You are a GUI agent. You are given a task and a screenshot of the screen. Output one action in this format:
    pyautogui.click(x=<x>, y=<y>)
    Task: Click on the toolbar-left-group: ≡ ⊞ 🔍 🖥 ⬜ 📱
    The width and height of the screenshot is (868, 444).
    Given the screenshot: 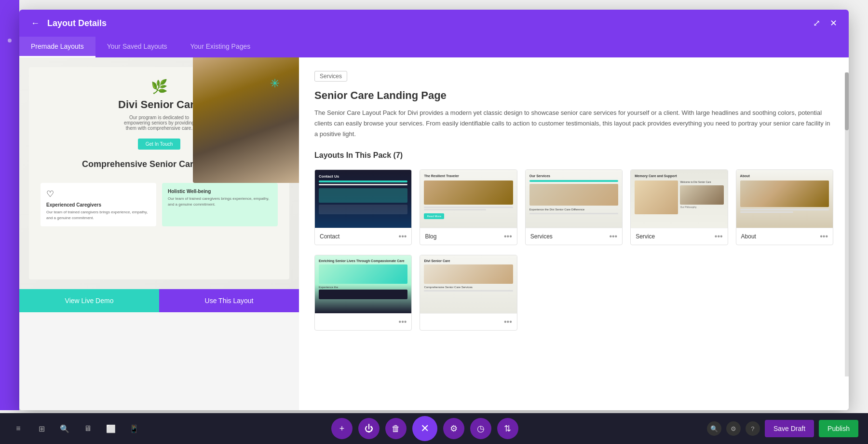 What is the action you would take?
    pyautogui.click(x=76, y=429)
    